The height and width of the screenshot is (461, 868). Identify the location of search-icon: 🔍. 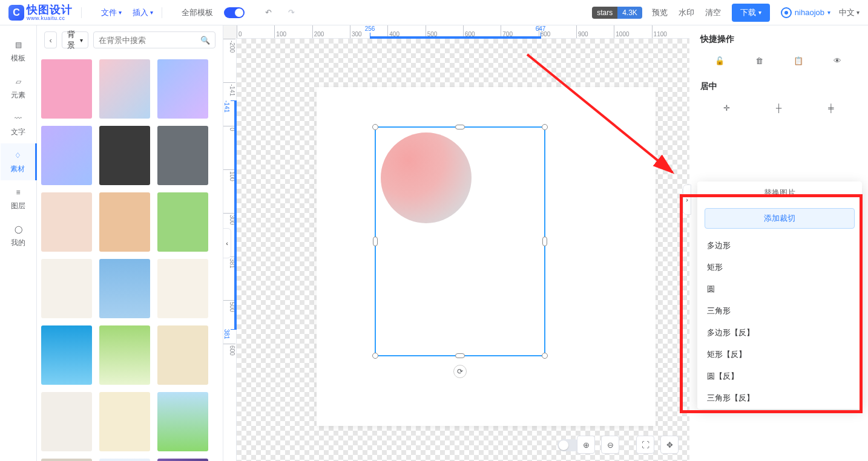
(205, 40).